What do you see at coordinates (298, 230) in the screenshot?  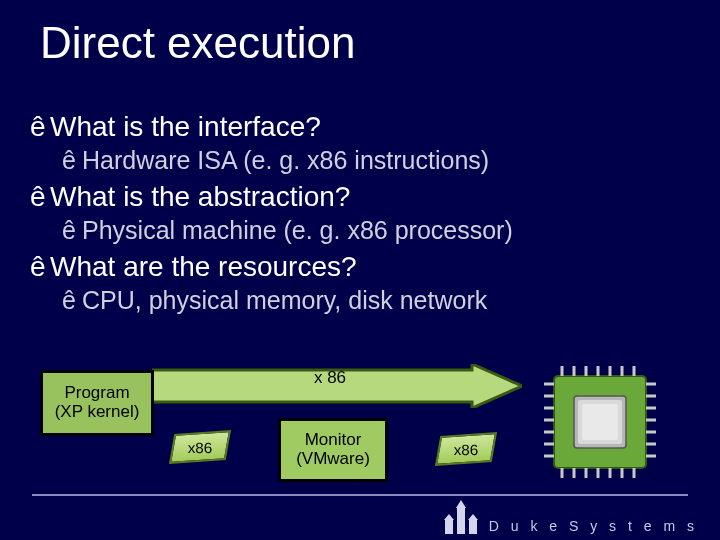 I see `bullet-text: Physical machine (e. g. x86 processor)` at bounding box center [298, 230].